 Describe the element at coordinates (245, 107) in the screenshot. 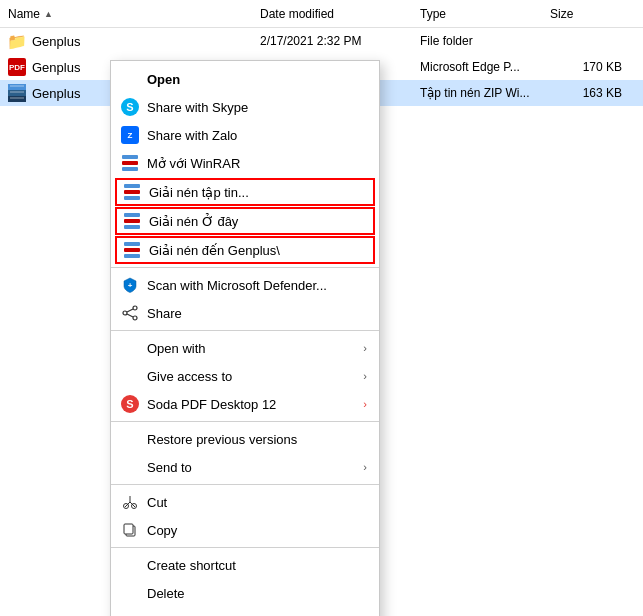

I see `cm-share-skype: S Share with Skype` at that location.